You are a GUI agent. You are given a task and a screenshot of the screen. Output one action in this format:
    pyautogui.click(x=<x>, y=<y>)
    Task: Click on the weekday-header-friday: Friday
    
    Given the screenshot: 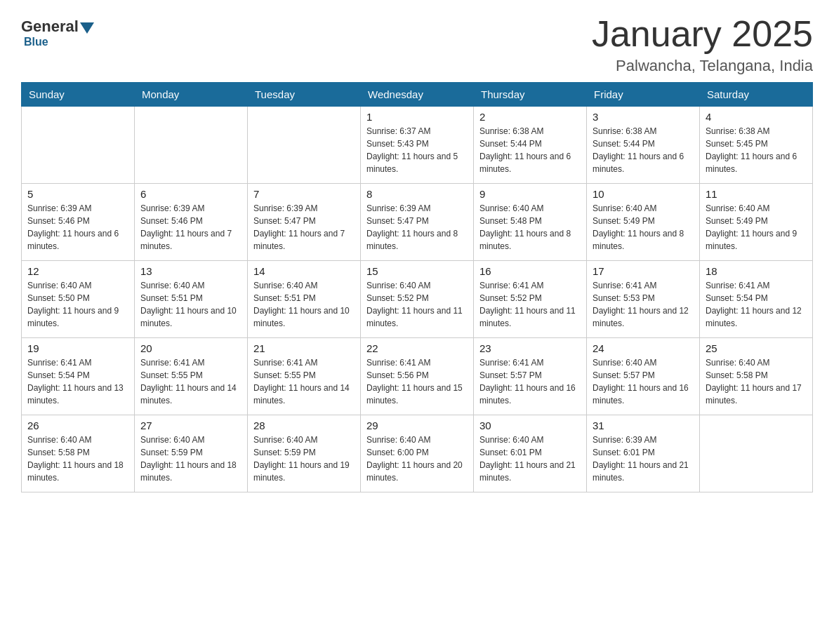 What is the action you would take?
    pyautogui.click(x=643, y=95)
    